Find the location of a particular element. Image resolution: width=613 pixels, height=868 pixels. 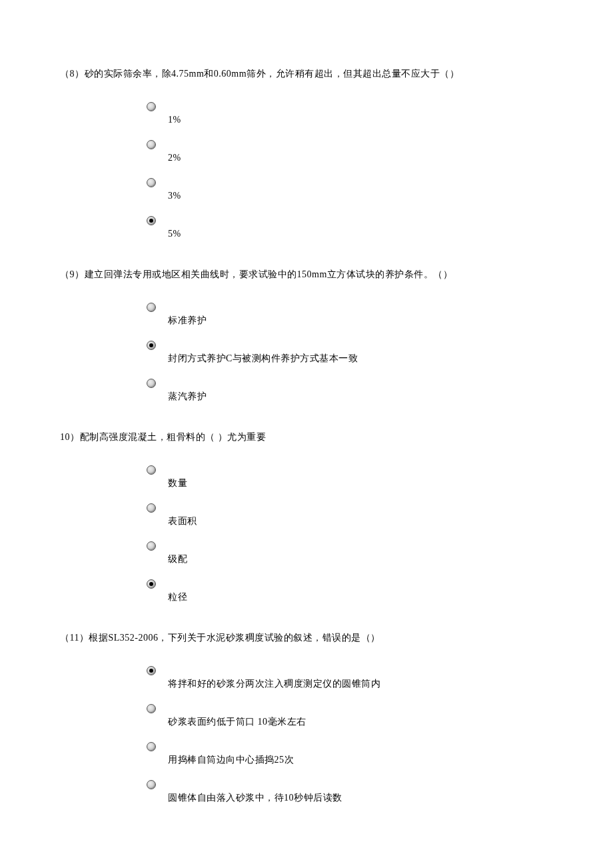

option-row: 蒸汽养护 is located at coordinates (350, 391).